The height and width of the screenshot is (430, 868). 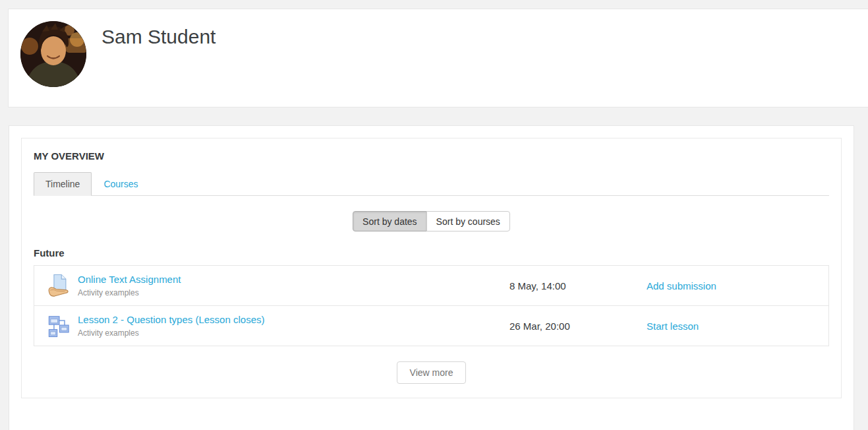 What do you see at coordinates (431, 326) in the screenshot?
I see `timeline-event-row: Lesson 2 - Question types (Lesson closes…` at bounding box center [431, 326].